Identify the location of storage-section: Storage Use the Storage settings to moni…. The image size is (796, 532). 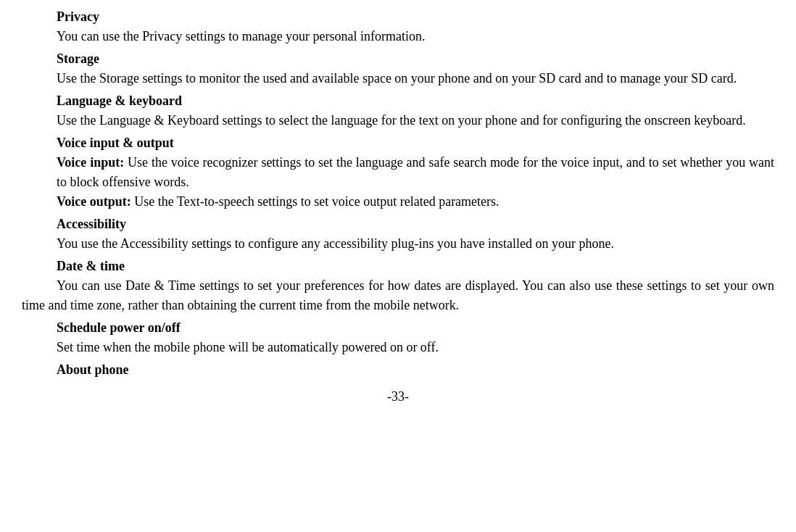
(398, 69).